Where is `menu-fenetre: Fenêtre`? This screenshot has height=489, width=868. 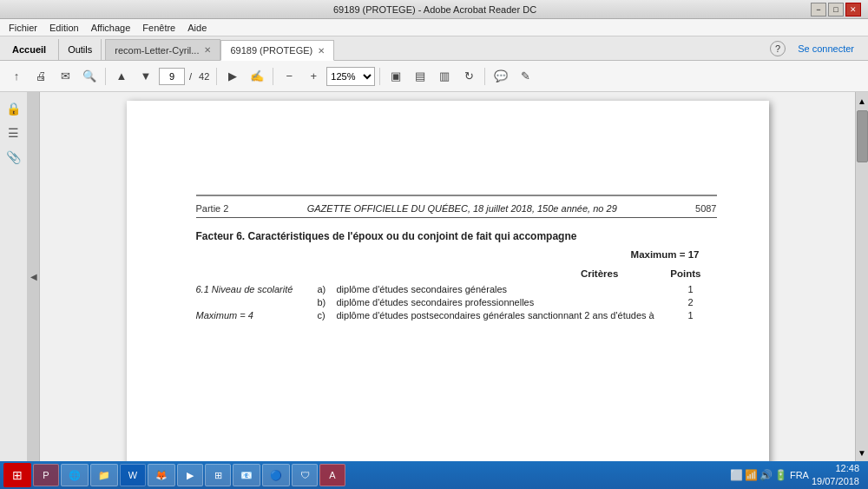
menu-fenetre: Fenêtre is located at coordinates (159, 28).